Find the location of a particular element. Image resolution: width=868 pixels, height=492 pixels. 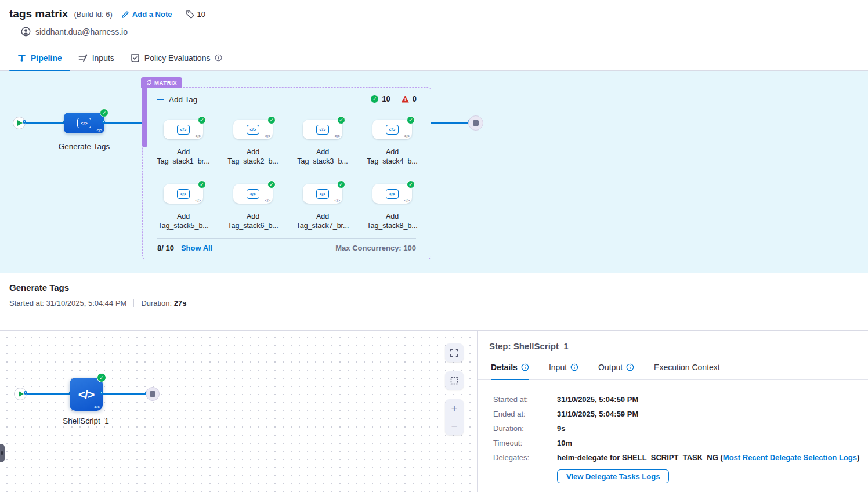

matrix-step-label: AddTag_stack4_b... is located at coordinates (392, 157).